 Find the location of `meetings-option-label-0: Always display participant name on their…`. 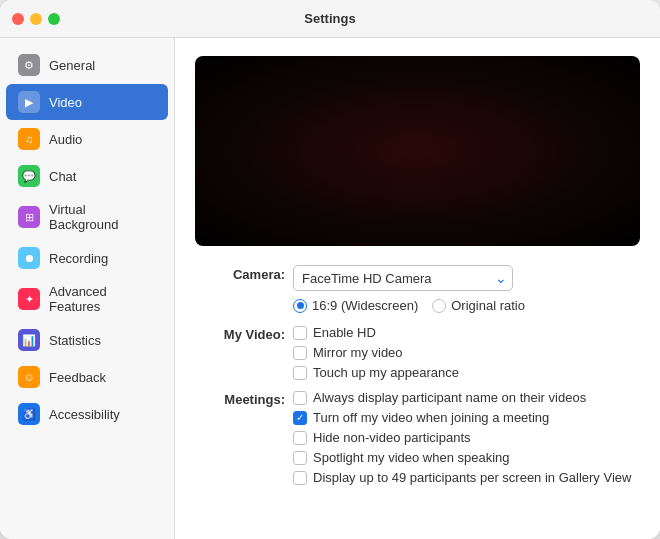

meetings-option-label-0: Always display participant name on their… is located at coordinates (450, 398).